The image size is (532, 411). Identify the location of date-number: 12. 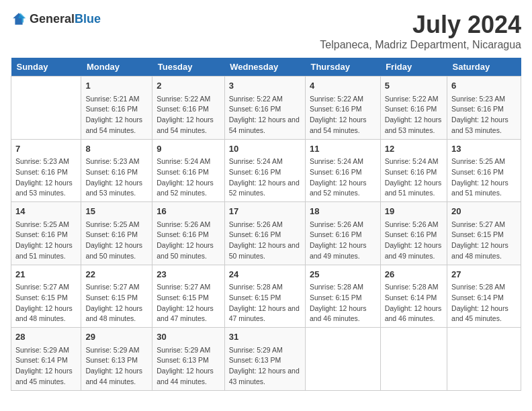
(414, 149).